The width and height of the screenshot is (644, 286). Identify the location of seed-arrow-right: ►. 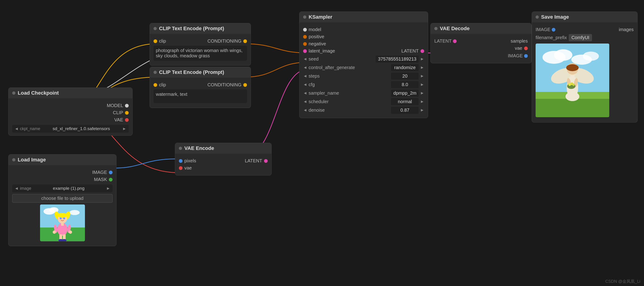
(422, 59).